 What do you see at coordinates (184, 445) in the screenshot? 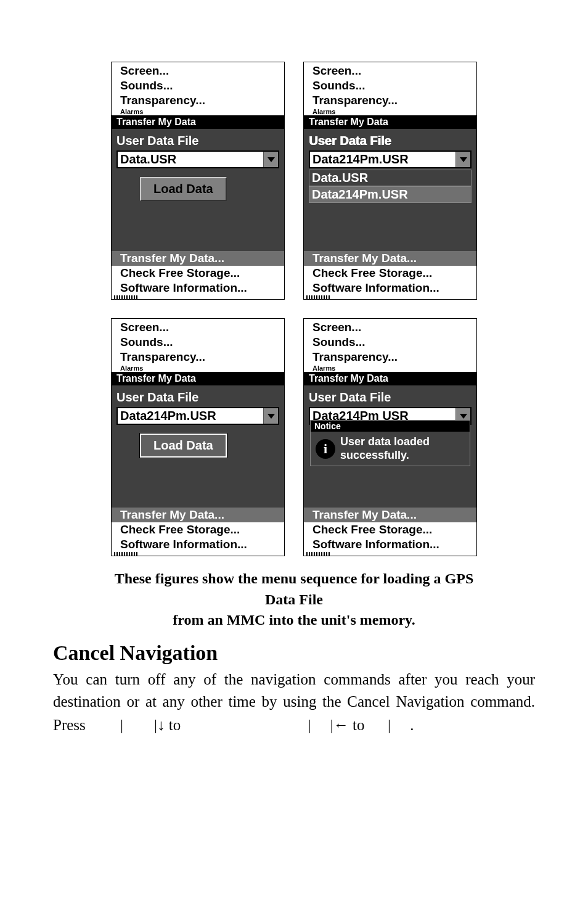
I see `load-data-button-active: Load Data` at bounding box center [184, 445].